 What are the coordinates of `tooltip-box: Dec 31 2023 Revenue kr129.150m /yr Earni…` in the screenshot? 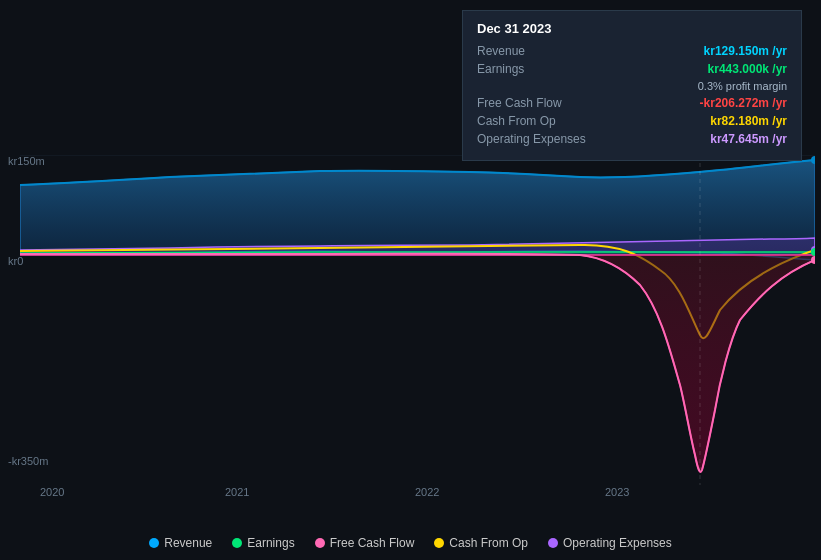 It's located at (632, 86).